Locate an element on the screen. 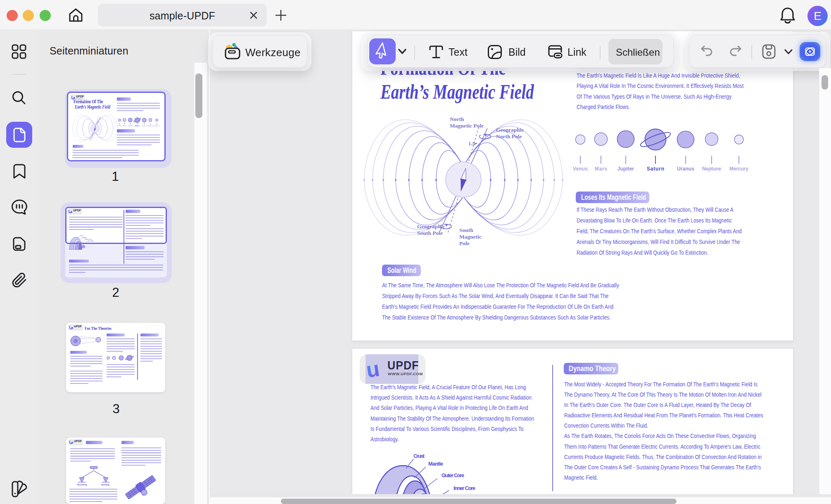 The height and width of the screenshot is (504, 831). svg-text: Inner Core is located at coordinates (464, 488).